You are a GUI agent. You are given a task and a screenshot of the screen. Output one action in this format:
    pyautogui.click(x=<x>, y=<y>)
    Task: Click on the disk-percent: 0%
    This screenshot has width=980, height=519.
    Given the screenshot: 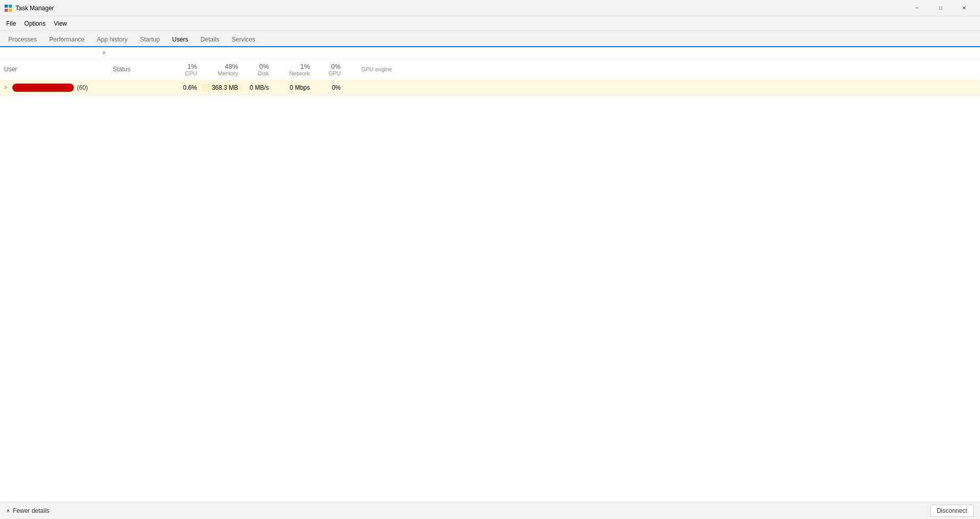 What is the action you would take?
    pyautogui.click(x=264, y=67)
    